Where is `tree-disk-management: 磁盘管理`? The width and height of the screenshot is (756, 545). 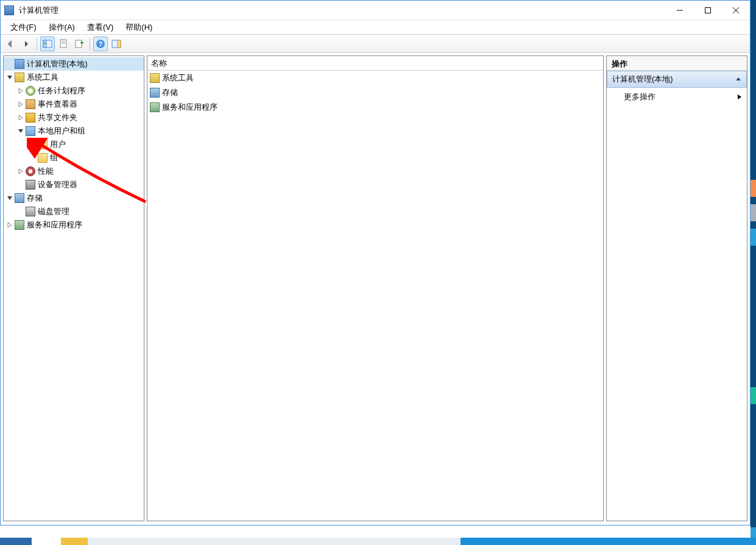
tree-disk-management: 磁盘管理 is located at coordinates (74, 212).